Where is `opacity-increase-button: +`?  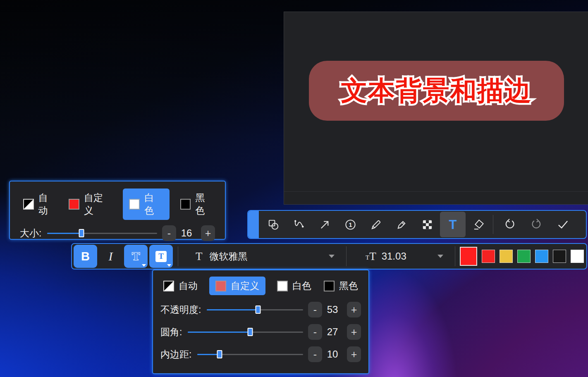 opacity-increase-button: + is located at coordinates (354, 310).